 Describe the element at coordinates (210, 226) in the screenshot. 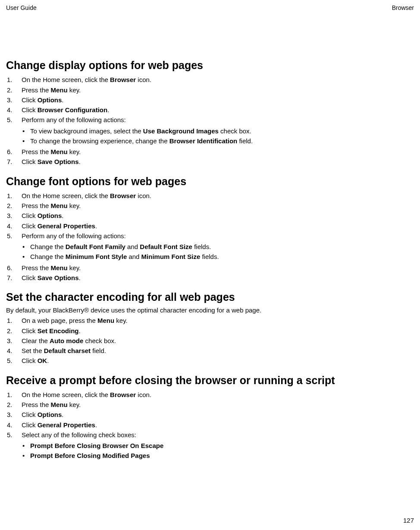

I see `step-item: Click General Properties.` at that location.